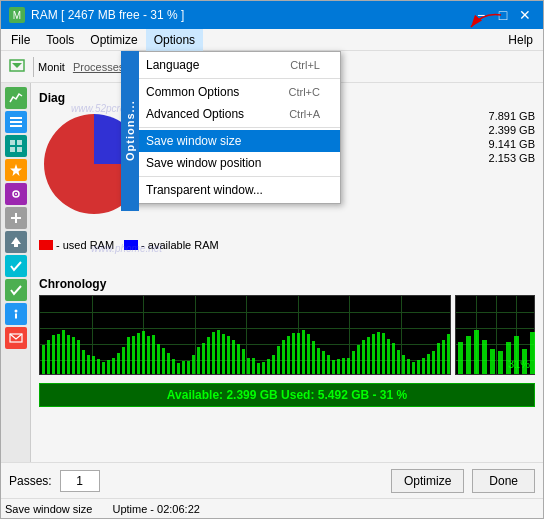  What do you see at coordinates (16, 272) in the screenshot?
I see `sidebar` at bounding box center [16, 272].